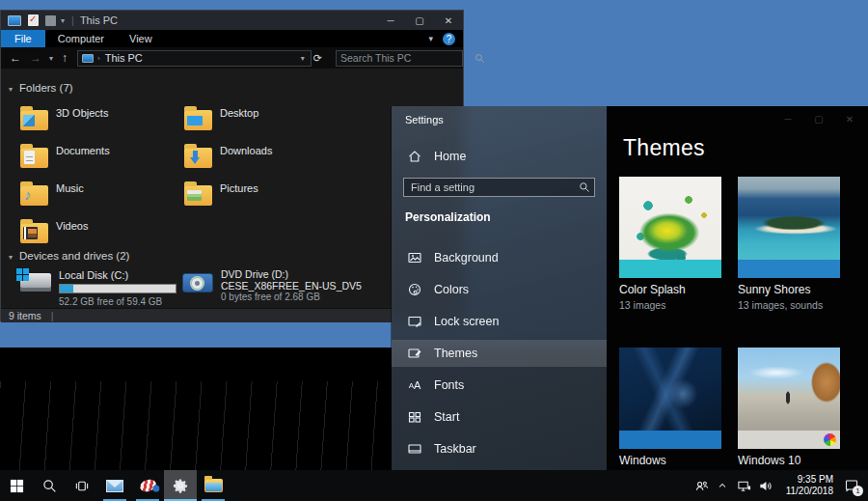 This screenshot has width=868, height=501. What do you see at coordinates (115, 487) in the screenshot?
I see `mail-icon` at bounding box center [115, 487].